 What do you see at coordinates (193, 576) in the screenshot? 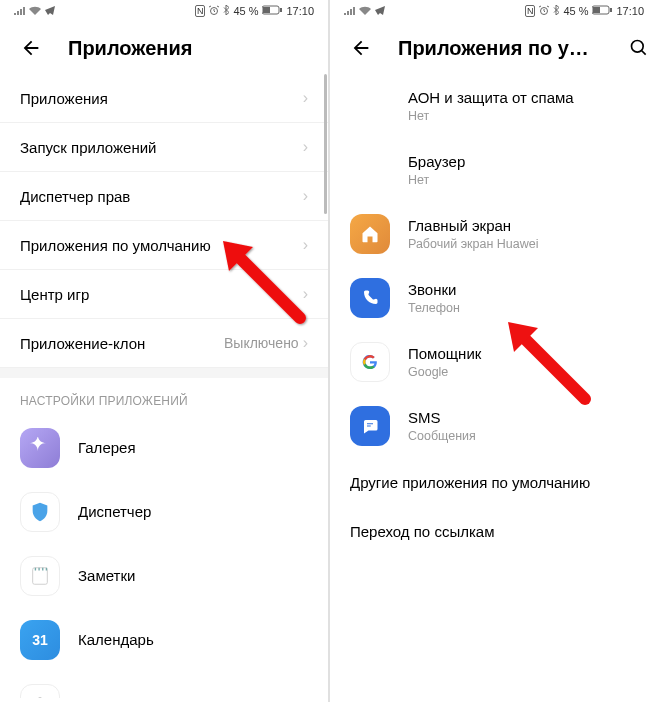
I see `app-title: Заметки` at bounding box center [193, 576].